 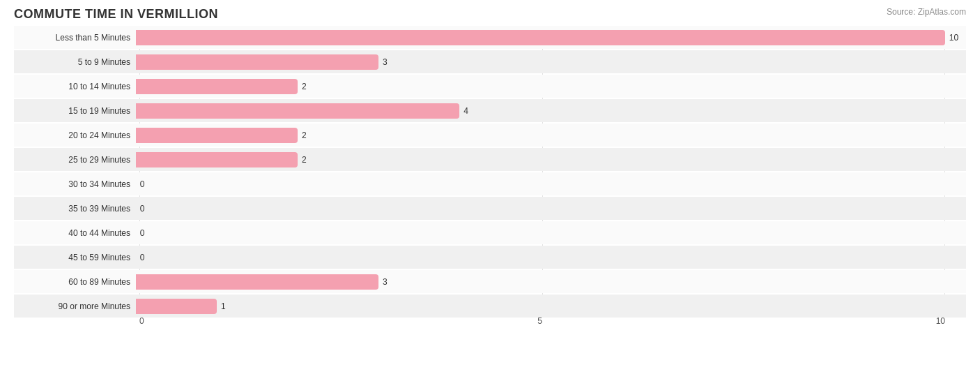 I want to click on bar-label: 45 to 59 Minutes, so click(x=75, y=258).